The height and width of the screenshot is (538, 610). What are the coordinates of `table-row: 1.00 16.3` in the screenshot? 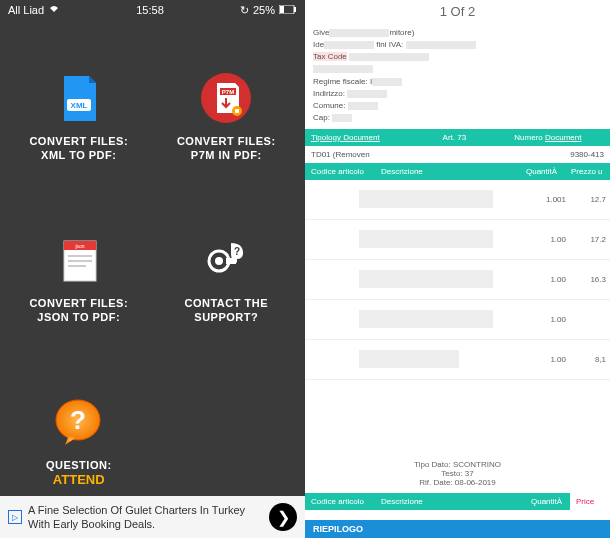 It's located at (458, 280).